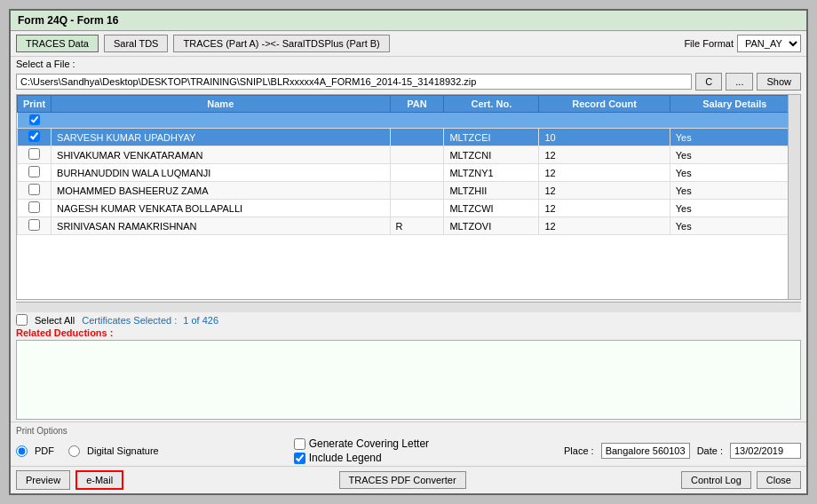  What do you see at coordinates (408, 209) in the screenshot?
I see `table-row: NAGESH KUMAR VENKATA BOLLAPALLIMLTZCWI12…` at bounding box center [408, 209].